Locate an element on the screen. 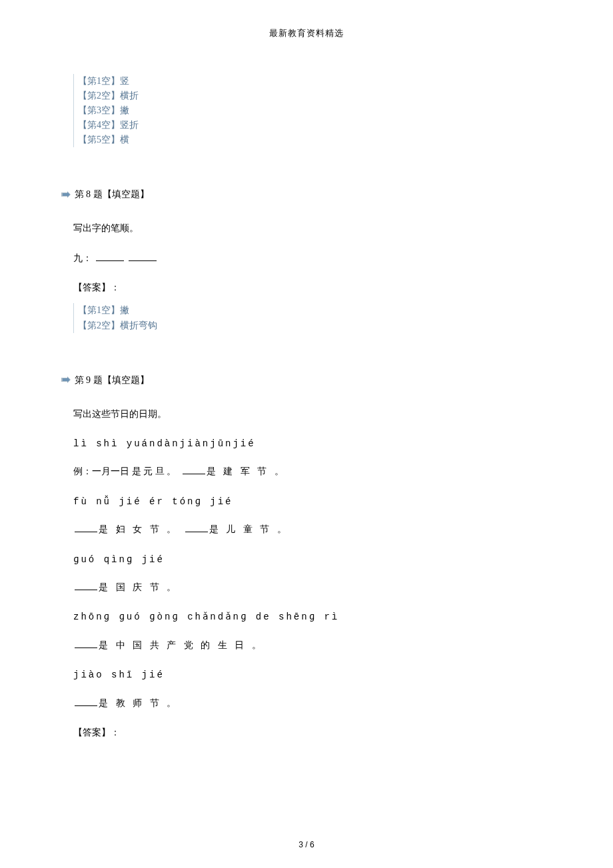 This screenshot has height=868, width=613. q8-heading-suffix: 题【填空题】 is located at coordinates (120, 195).